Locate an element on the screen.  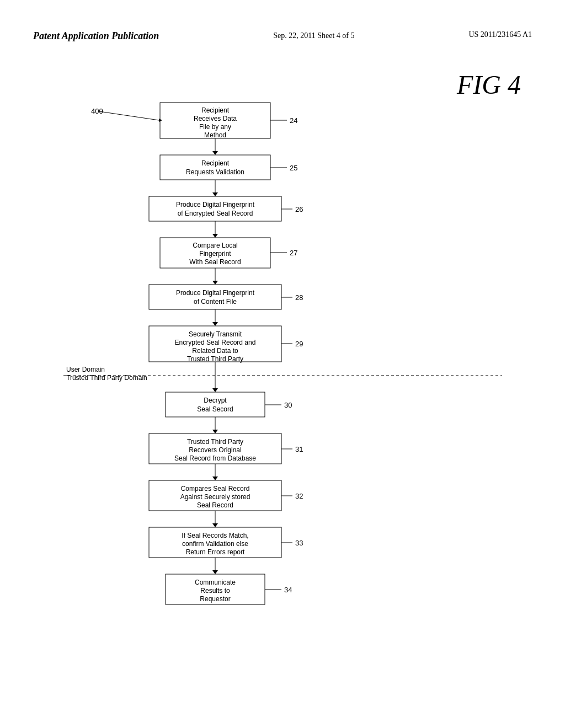
header-center-info: Sep. 22, 2011 Sheet 4 of 5 is located at coordinates (313, 36).